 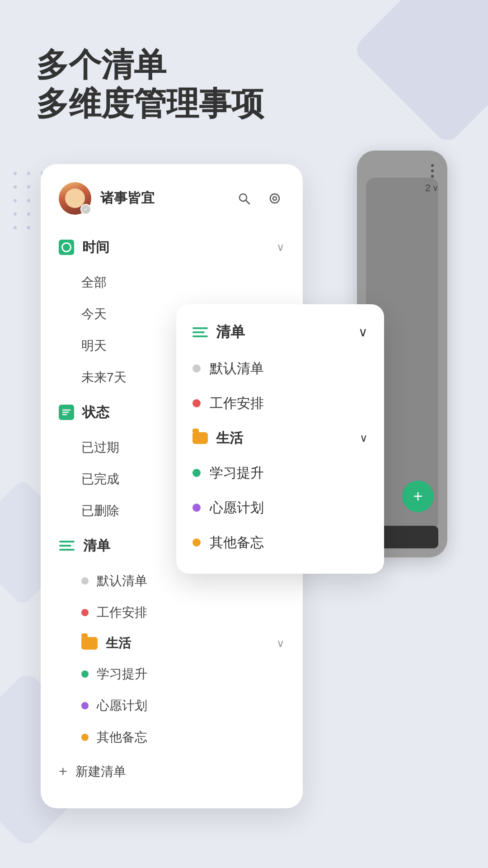 I want to click on header-title-line2: 多维度管理事项, so click(x=244, y=104).